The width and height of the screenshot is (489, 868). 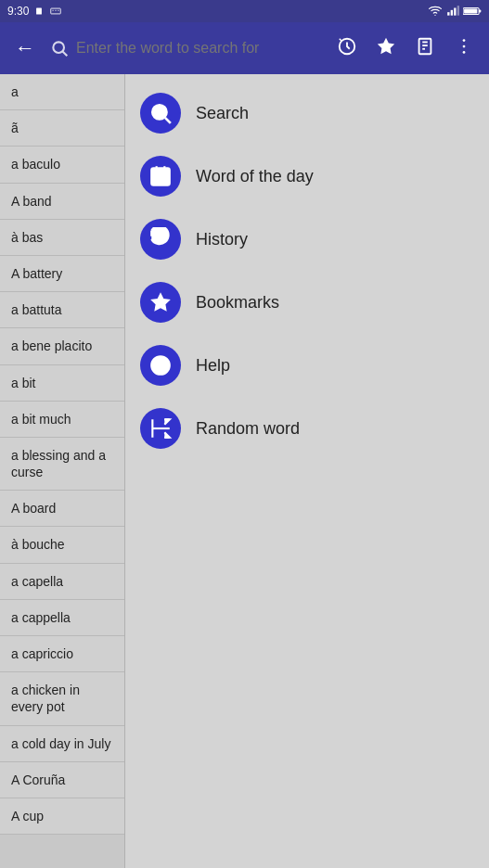 What do you see at coordinates (425, 46) in the screenshot?
I see `notes-icon` at bounding box center [425, 46].